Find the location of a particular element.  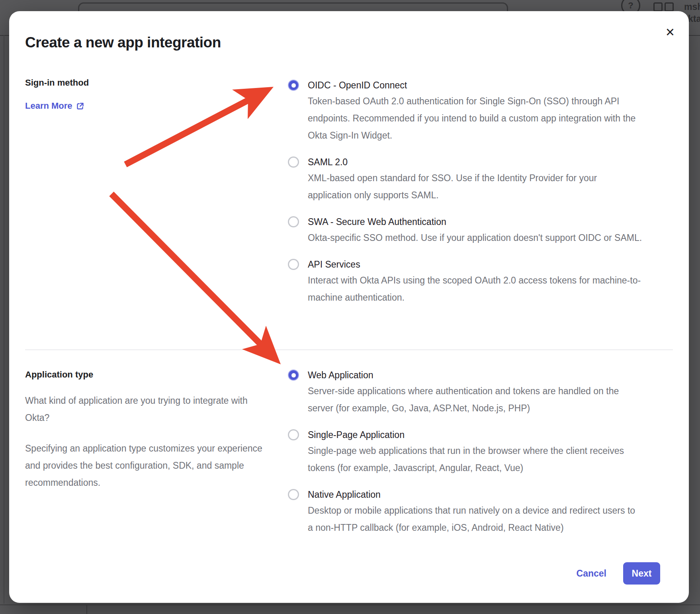

option-label: OIDC - OpenID Connect is located at coordinates (475, 85).